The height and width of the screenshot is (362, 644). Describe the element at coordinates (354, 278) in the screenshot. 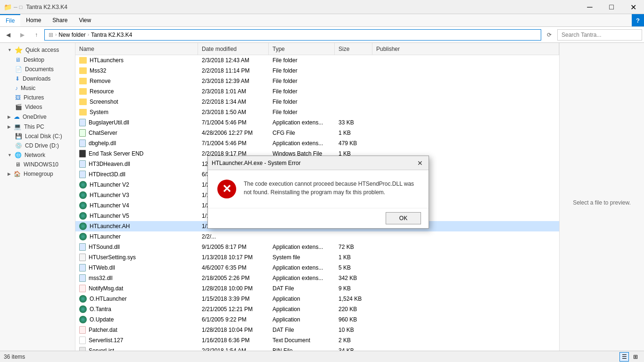

I see `file-size: 342 KB` at that location.